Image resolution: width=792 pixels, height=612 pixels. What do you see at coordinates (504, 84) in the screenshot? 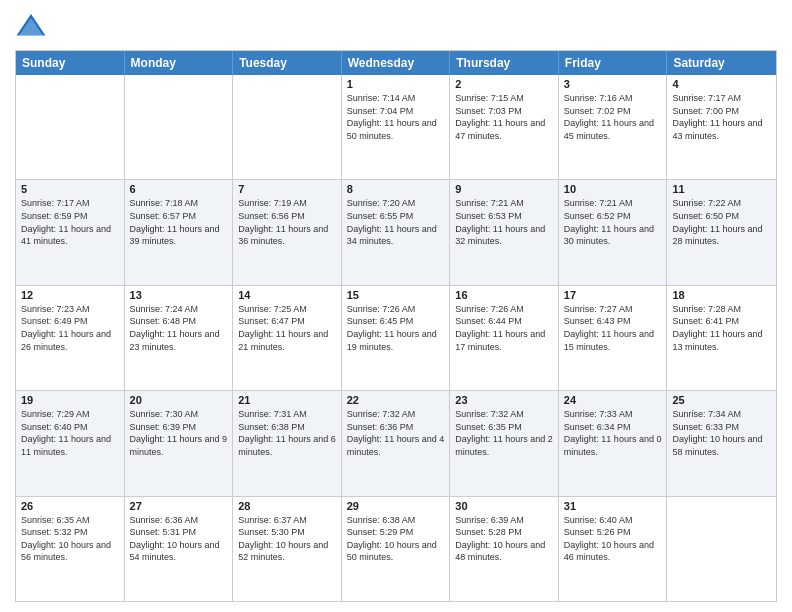
I see `day-number: 2` at bounding box center [504, 84].